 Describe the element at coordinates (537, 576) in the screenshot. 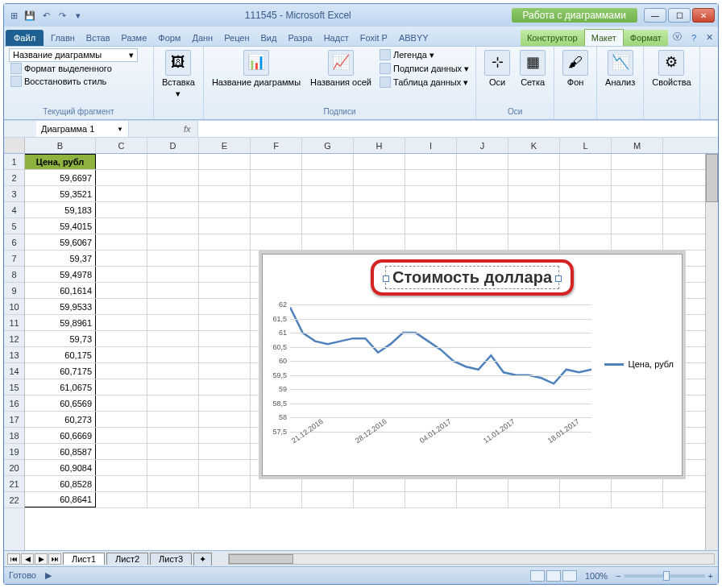

I see `normal-view-button` at that location.